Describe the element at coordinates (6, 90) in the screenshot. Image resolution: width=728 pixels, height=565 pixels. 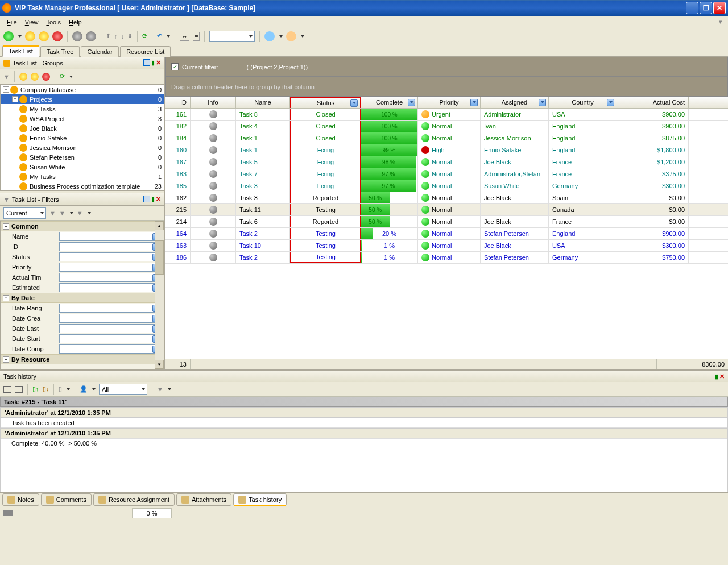
I see `tree-expand-icon: -` at that location.